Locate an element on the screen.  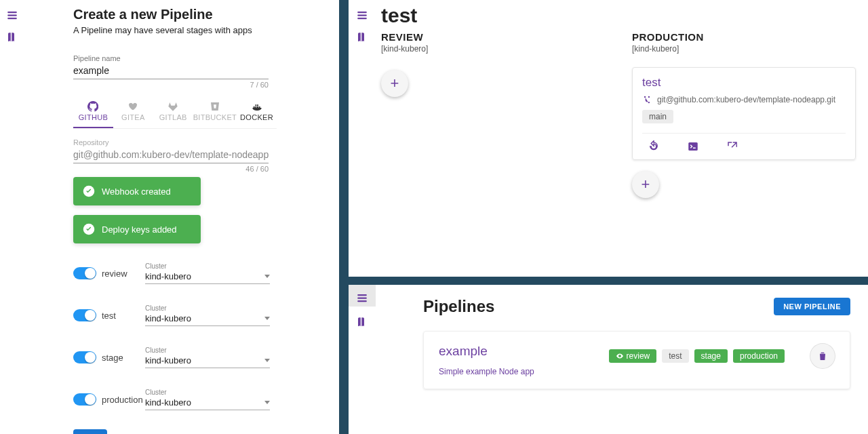
eye-icon is located at coordinates (620, 356).